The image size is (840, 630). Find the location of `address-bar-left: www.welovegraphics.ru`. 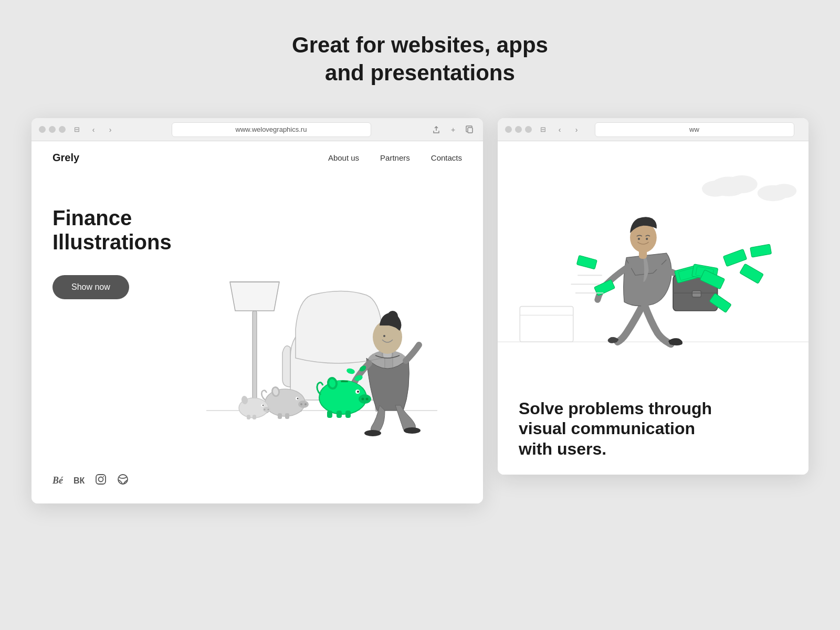

address-bar-left: www.welovegraphics.ru is located at coordinates (271, 130).